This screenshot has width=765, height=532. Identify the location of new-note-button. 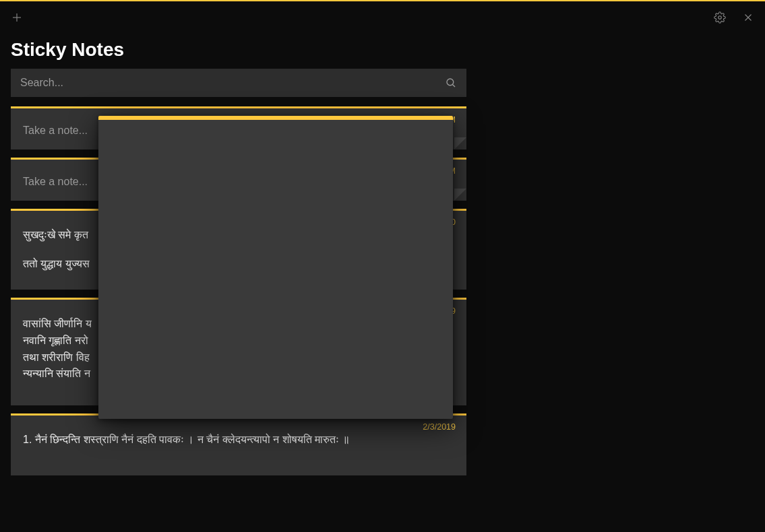
(17, 18).